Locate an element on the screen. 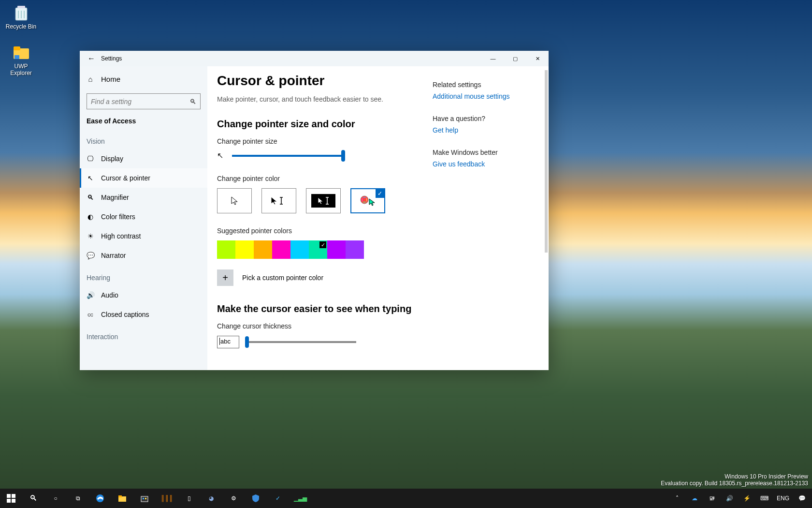  cursor-thickness-preview: abc is located at coordinates (228, 342).